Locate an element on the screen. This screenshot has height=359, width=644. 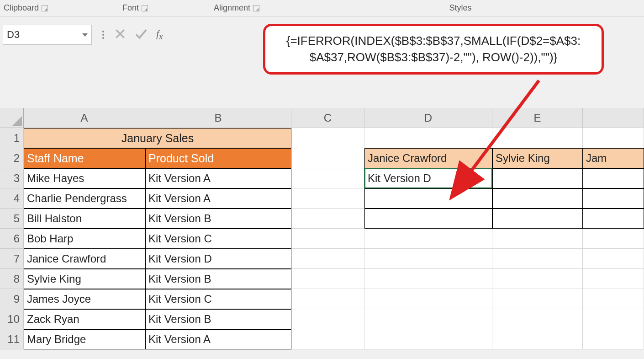
cell-F4 is located at coordinates (613, 198).